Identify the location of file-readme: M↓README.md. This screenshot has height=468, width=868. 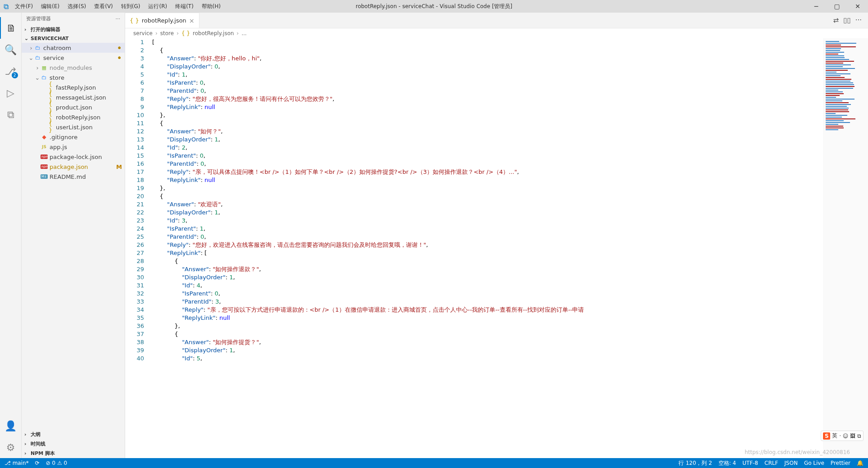
(73, 177).